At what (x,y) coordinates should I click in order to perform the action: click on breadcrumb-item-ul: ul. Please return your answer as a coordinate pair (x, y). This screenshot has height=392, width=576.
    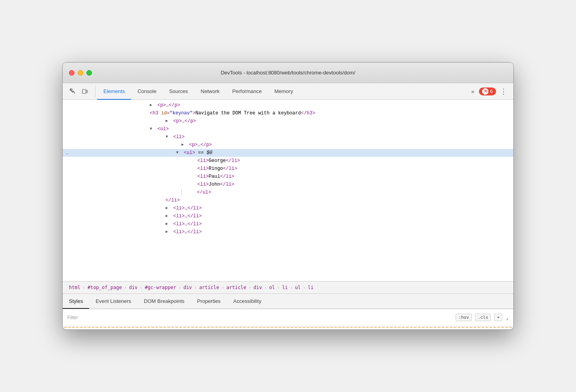
    Looking at the image, I should click on (298, 287).